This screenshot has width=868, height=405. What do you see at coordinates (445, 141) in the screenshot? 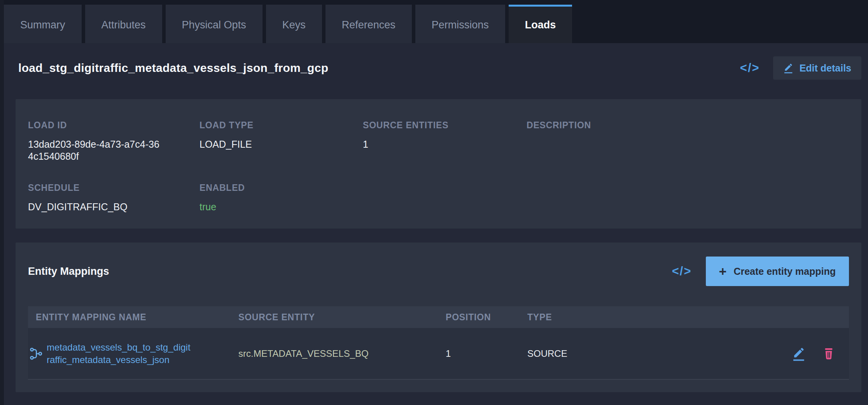
I see `field-source-entities: SOURCE ENTITIES 1` at bounding box center [445, 141].